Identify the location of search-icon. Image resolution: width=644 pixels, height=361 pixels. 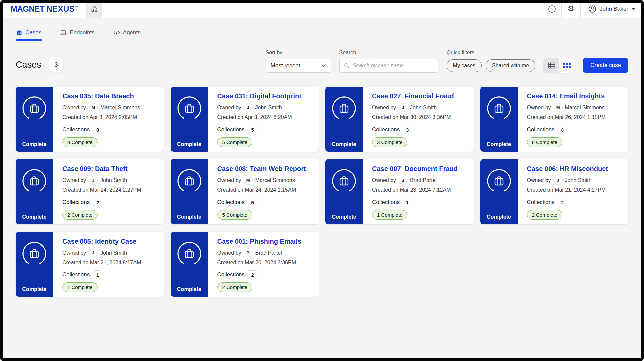
(347, 66).